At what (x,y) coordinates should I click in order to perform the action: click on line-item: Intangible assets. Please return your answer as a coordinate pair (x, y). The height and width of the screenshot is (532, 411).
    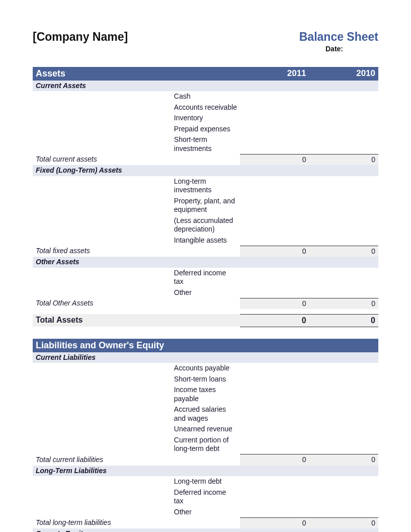
    Looking at the image, I should click on (205, 241).